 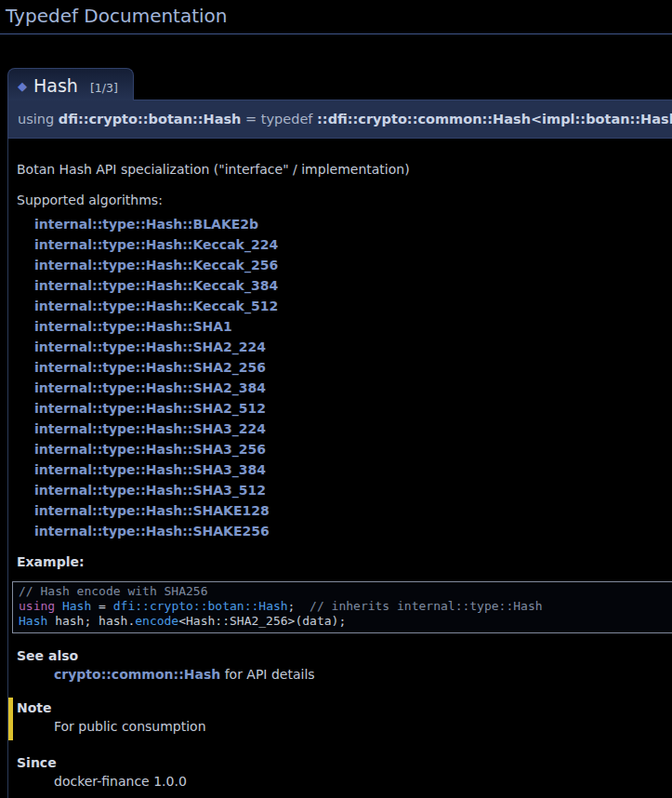 I want to click on member-tab: ◆Hash [1/3], so click(x=71, y=84).